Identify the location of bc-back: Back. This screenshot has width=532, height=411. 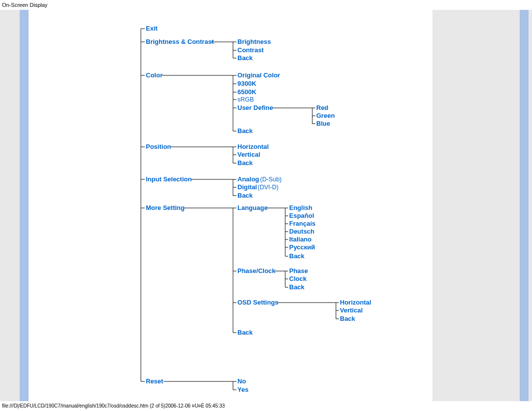
(245, 58).